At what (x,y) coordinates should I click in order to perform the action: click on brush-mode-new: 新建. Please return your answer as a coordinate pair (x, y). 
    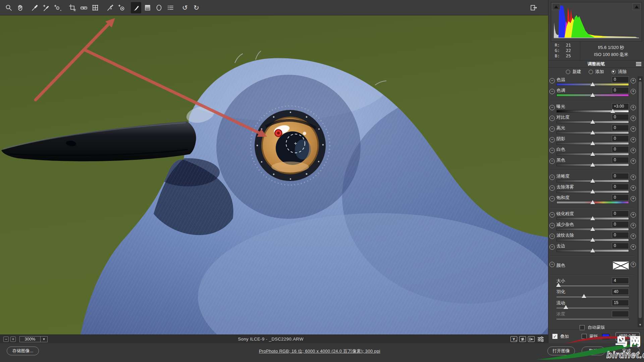
    Looking at the image, I should click on (574, 72).